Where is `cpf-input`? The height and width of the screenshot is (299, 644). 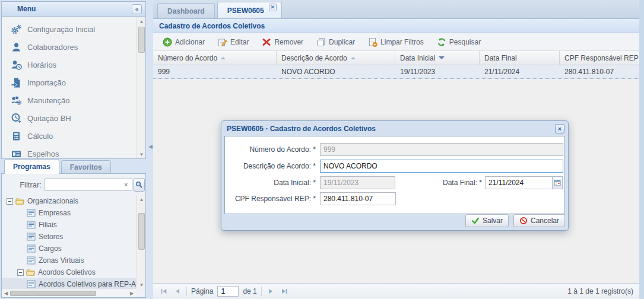
cpf-input is located at coordinates (358, 199).